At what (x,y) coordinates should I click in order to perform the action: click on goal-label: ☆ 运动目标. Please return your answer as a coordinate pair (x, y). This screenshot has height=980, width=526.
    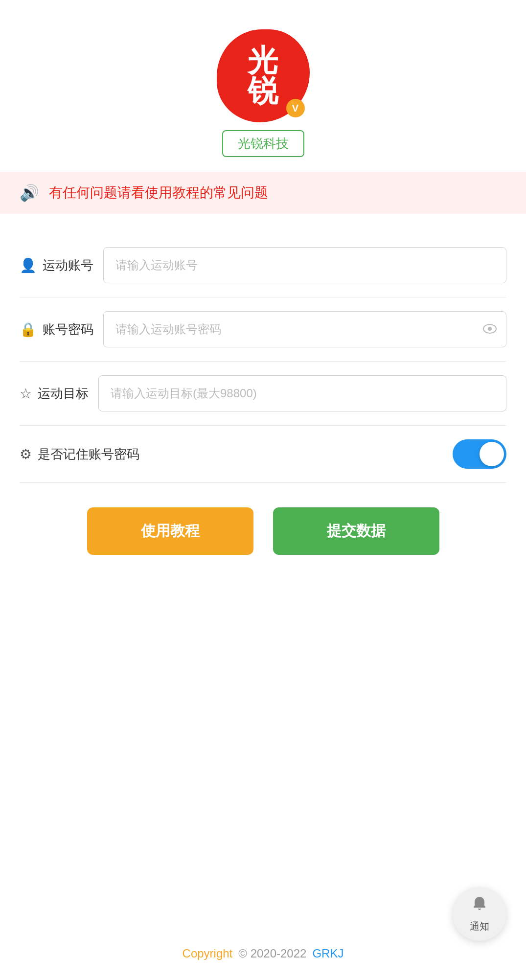
    Looking at the image, I should click on (54, 393).